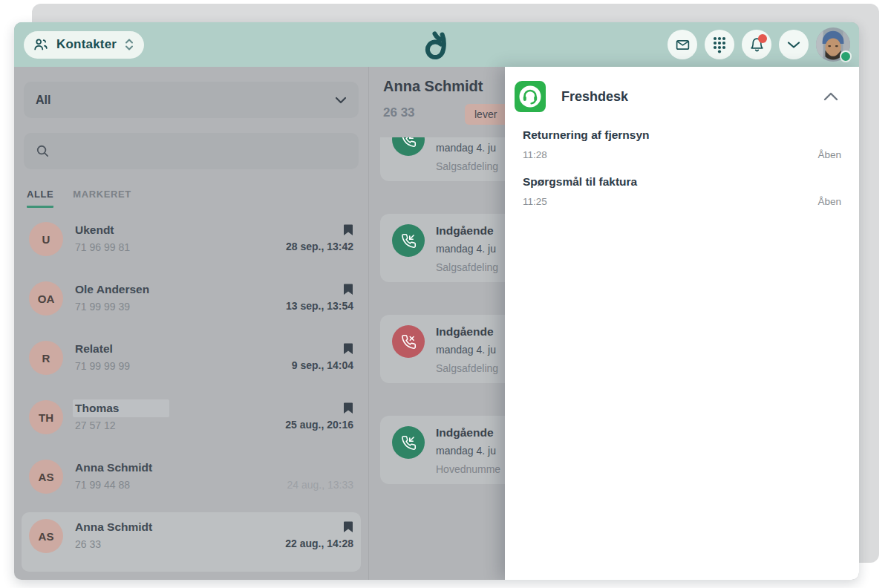 This screenshot has width=891, height=588. I want to click on contact-tabs: ALLE MARKERET, so click(193, 198).